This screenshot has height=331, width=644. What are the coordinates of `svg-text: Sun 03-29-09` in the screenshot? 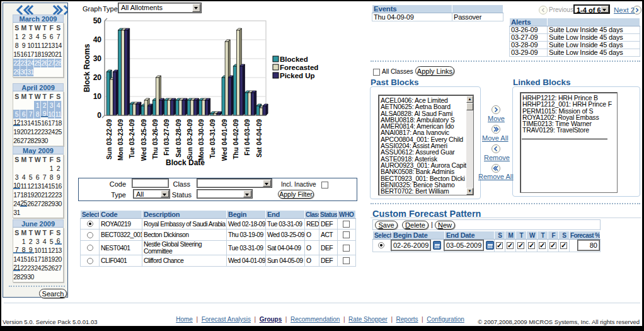 It's located at (190, 139).